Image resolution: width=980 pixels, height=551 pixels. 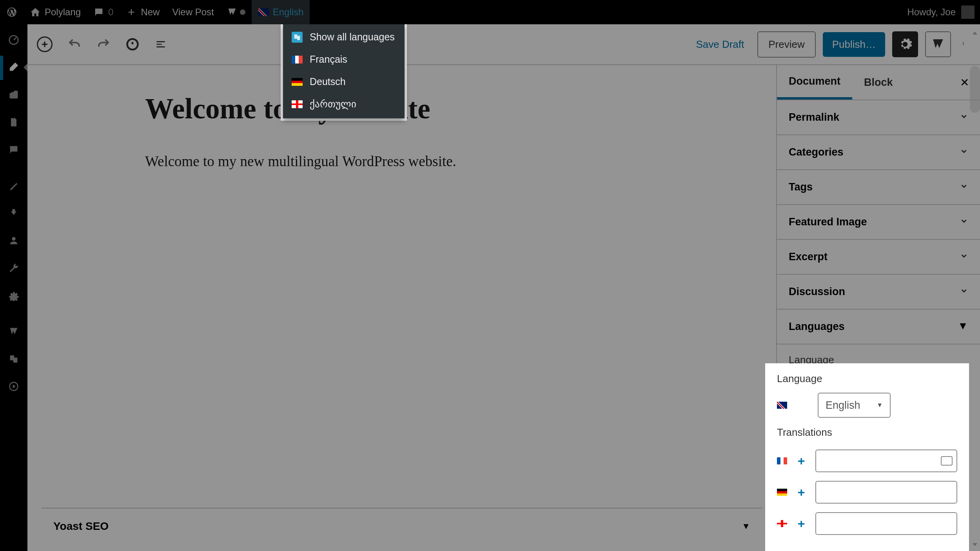 What do you see at coordinates (14, 213) in the screenshot?
I see `sidebar-item-plugins` at bounding box center [14, 213].